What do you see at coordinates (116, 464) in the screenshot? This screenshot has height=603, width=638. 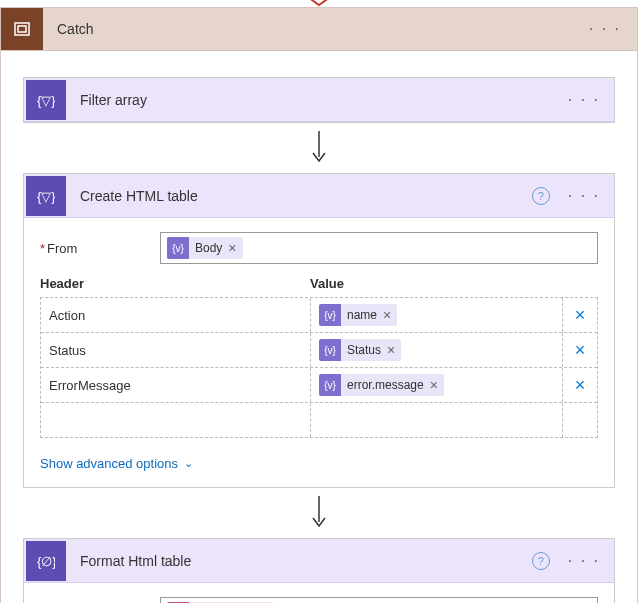 I see `show-advanced-options-link: Show advanced options ⌄` at bounding box center [116, 464].